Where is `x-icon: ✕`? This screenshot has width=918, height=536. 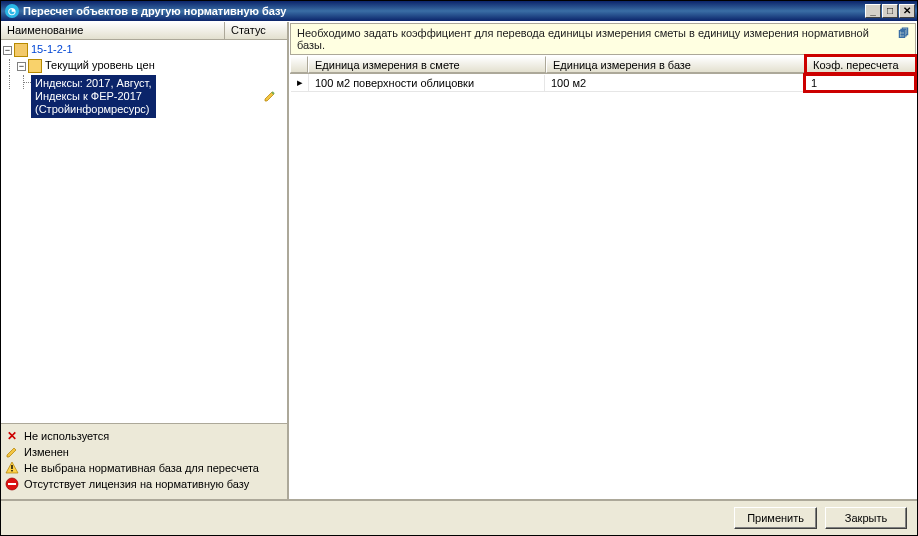 x-icon: ✕ is located at coordinates (12, 436).